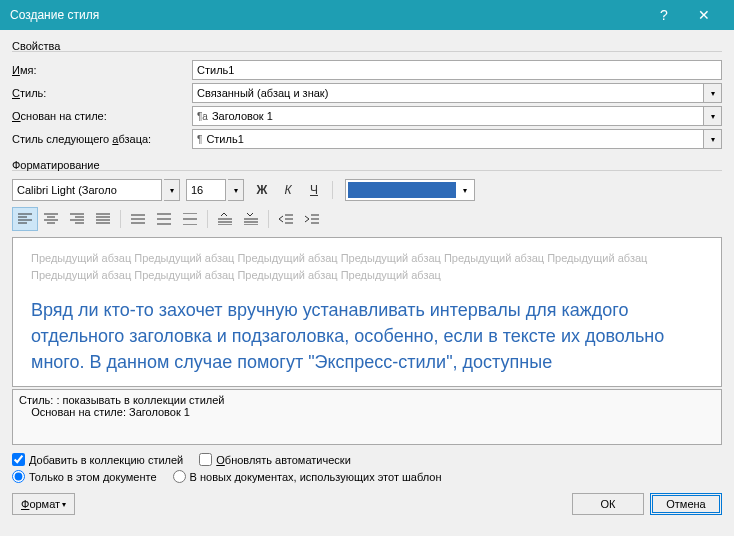 The image size is (734, 536). I want to click on based-on-select: ¶aЗаголовок 1, so click(448, 116).